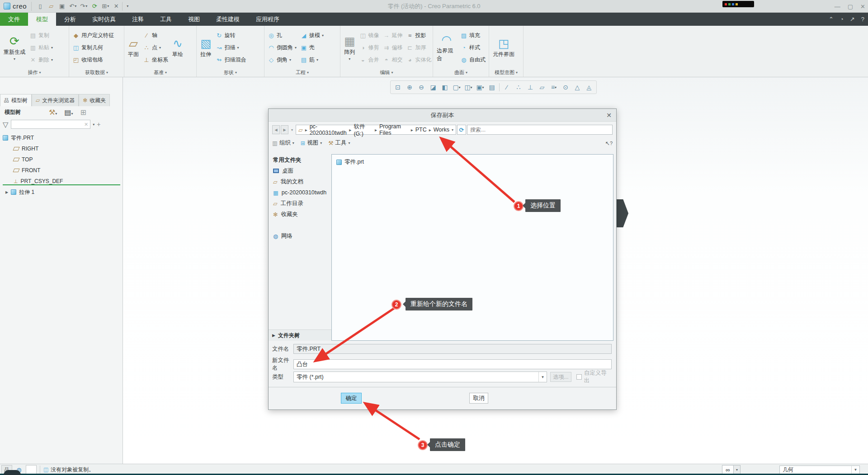 This screenshot has width=868, height=475. What do you see at coordinates (447, 48) in the screenshot?
I see `boundary-blend-button: ◠ 边界混合` at bounding box center [447, 48].